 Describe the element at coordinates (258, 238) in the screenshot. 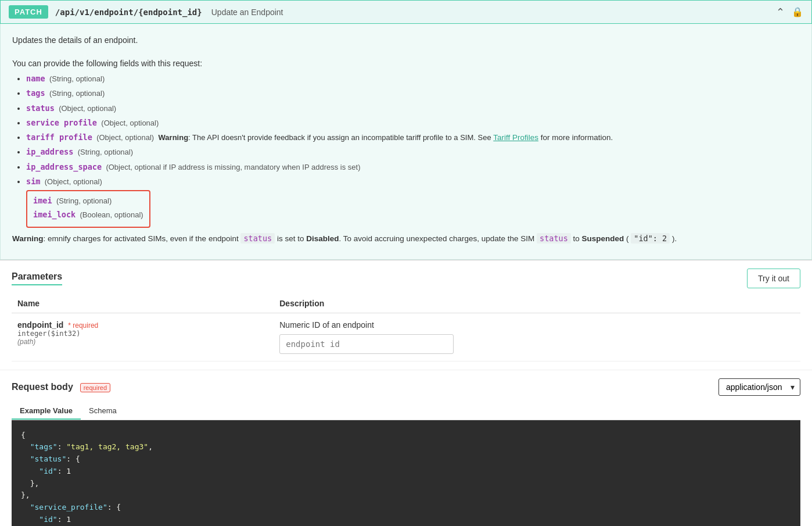

I see `status-code-1: status` at that location.